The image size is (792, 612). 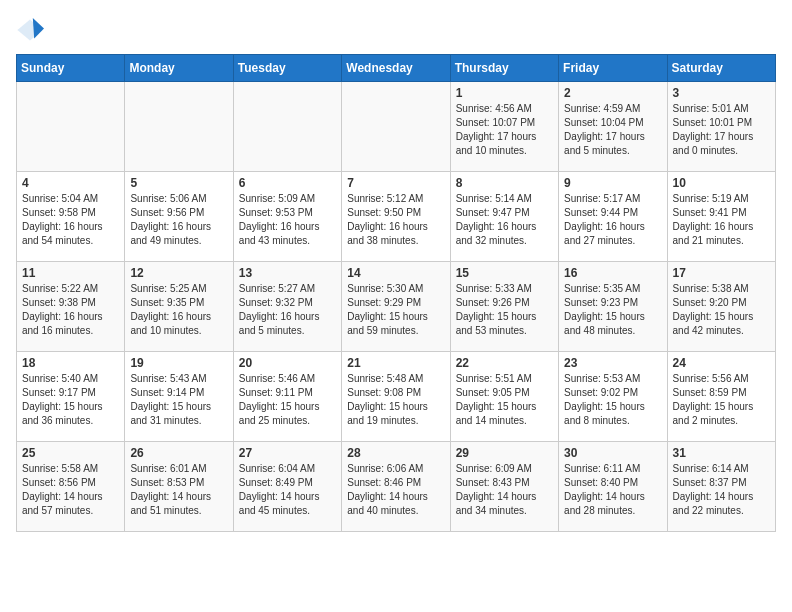 What do you see at coordinates (396, 220) in the screenshot?
I see `day-info: Sunrise: 5:12 AM Sunset: 9:50 PM Dayligh…` at bounding box center [396, 220].